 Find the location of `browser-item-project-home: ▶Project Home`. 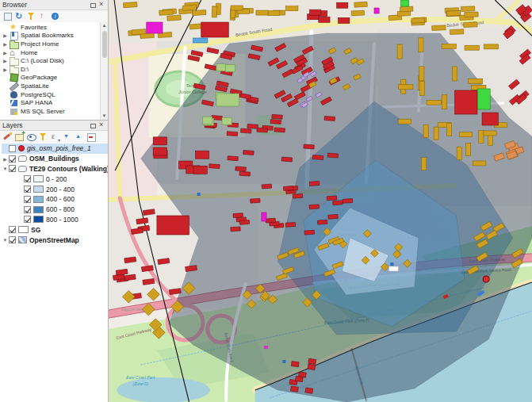

browser-item-project-home: ▶Project Home is located at coordinates (51, 44).